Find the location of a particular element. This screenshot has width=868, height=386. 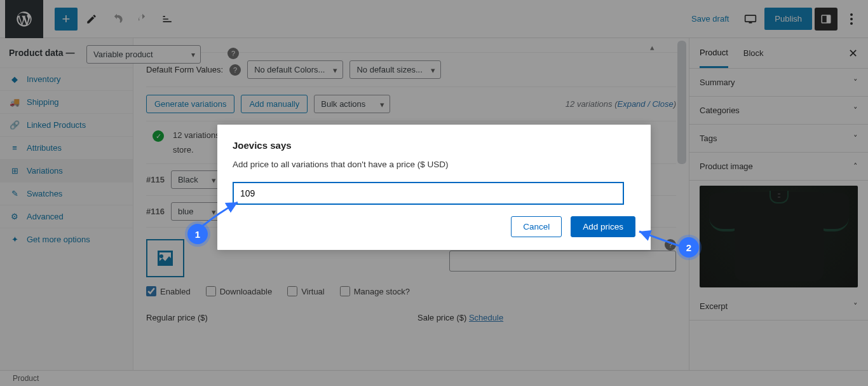

dialog-title: Joevics says is located at coordinates (434, 145).